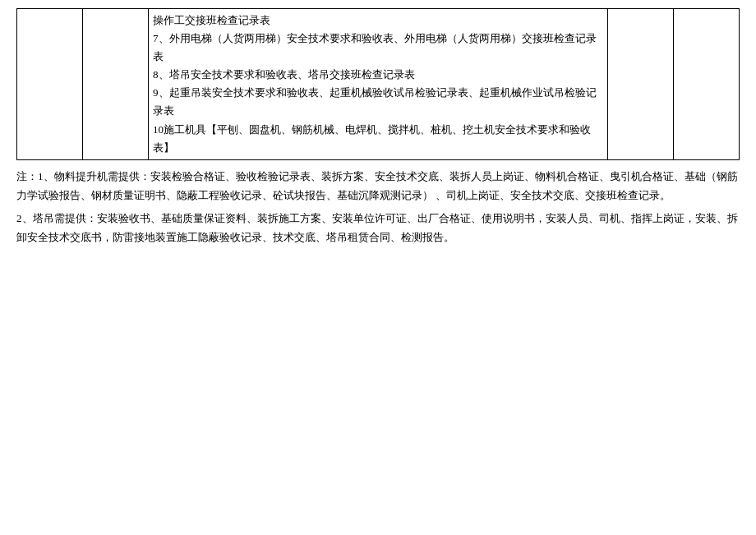 The height and width of the screenshot is (535, 756). Describe the element at coordinates (641, 85) in the screenshot. I see `cell-col4` at that location.